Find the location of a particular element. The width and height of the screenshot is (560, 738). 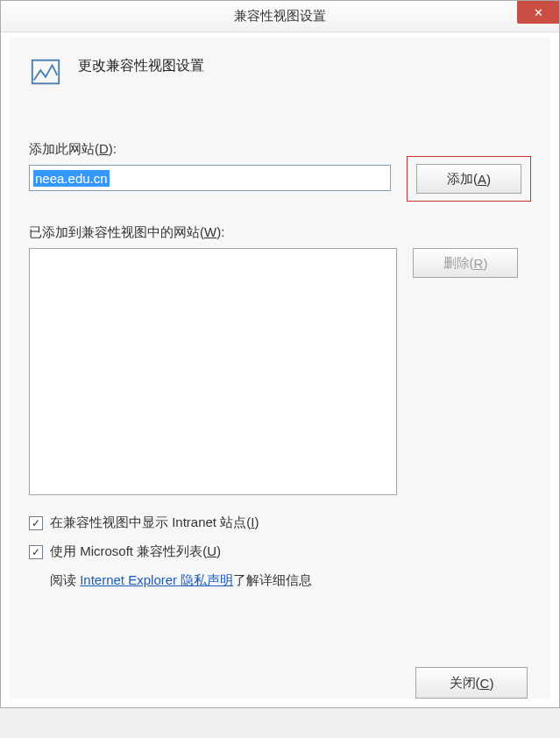

add-site-label-pre: 添加此网站( is located at coordinates (64, 149).